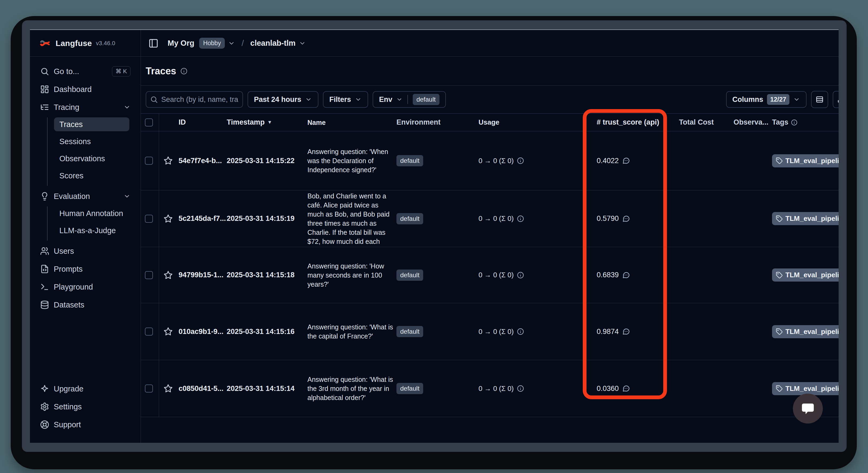  What do you see at coordinates (92, 176) in the screenshot?
I see `sidebar-item-scores: Scores` at bounding box center [92, 176].